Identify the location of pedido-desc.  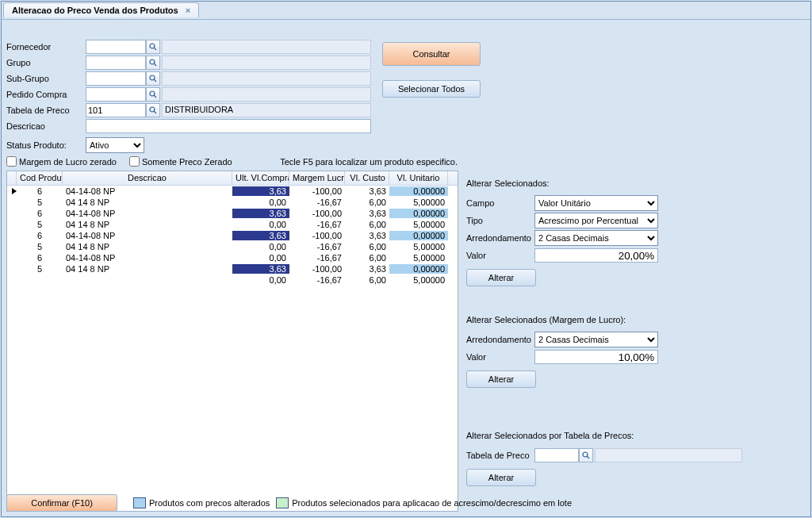
(266, 94).